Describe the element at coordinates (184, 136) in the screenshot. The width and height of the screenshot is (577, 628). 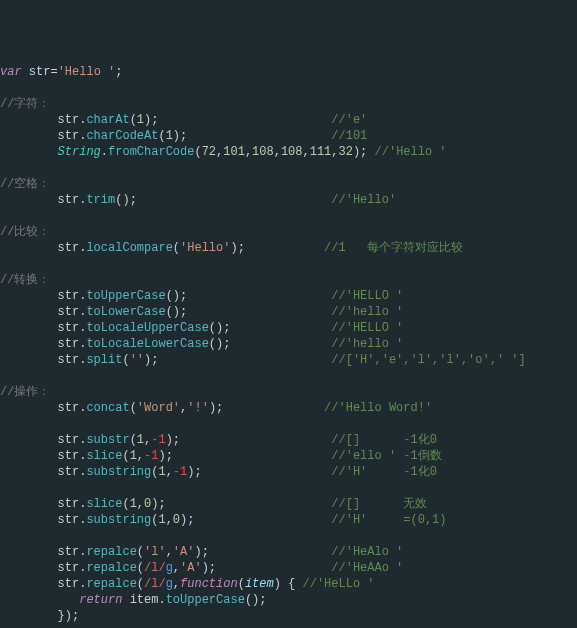
I see `code-line: str.charCodeAt(1); //101` at that location.